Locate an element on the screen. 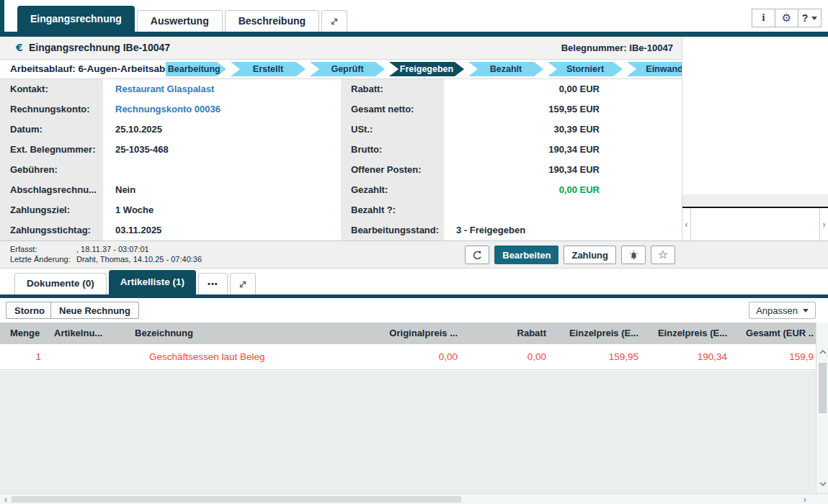 This screenshot has height=504, width=828. tab-eingangsrechnung: Eingangsrechnung is located at coordinates (76, 19).